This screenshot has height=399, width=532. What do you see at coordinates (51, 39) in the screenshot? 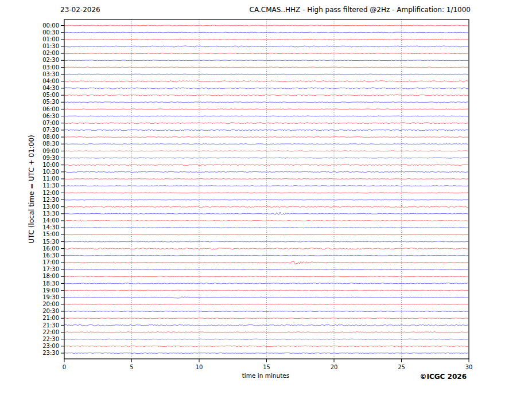
I see `y-tick-label: 01:00` at bounding box center [51, 39].